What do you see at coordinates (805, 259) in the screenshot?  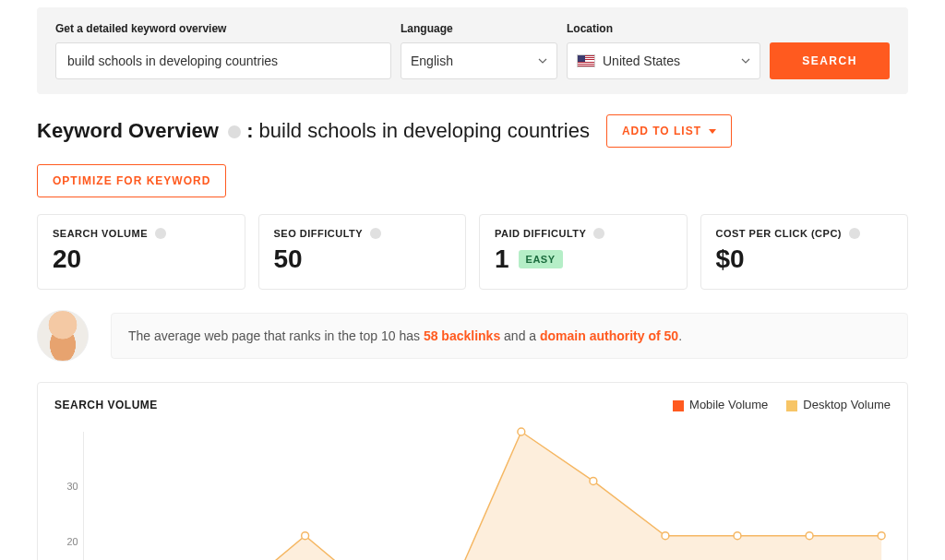 I see `cpc-value: $0` at bounding box center [805, 259].